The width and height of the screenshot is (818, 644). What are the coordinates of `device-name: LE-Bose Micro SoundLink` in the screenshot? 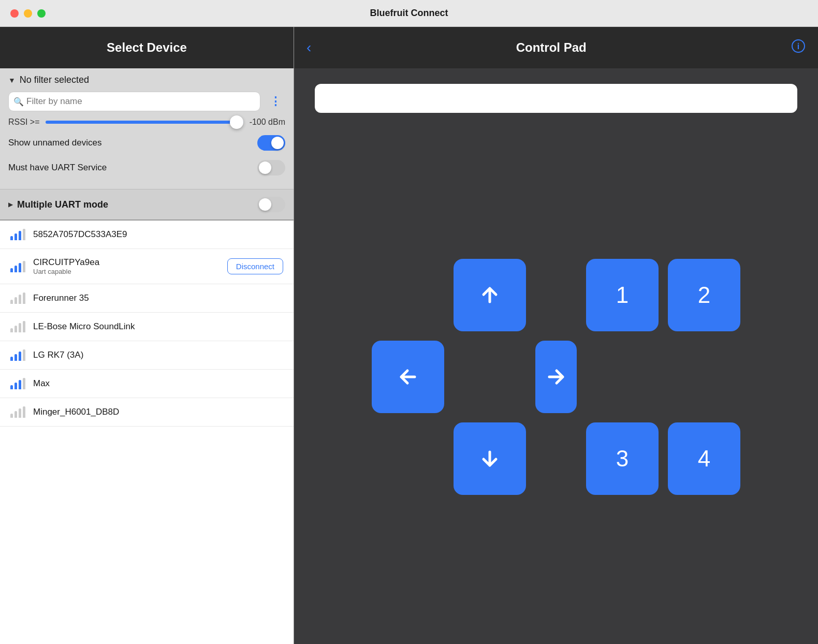 It's located at (158, 327).